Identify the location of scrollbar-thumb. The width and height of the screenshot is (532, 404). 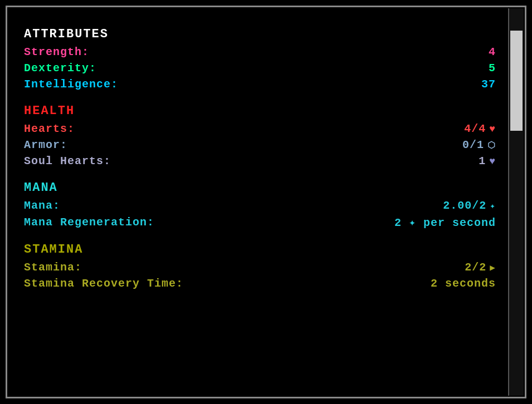
(516, 81).